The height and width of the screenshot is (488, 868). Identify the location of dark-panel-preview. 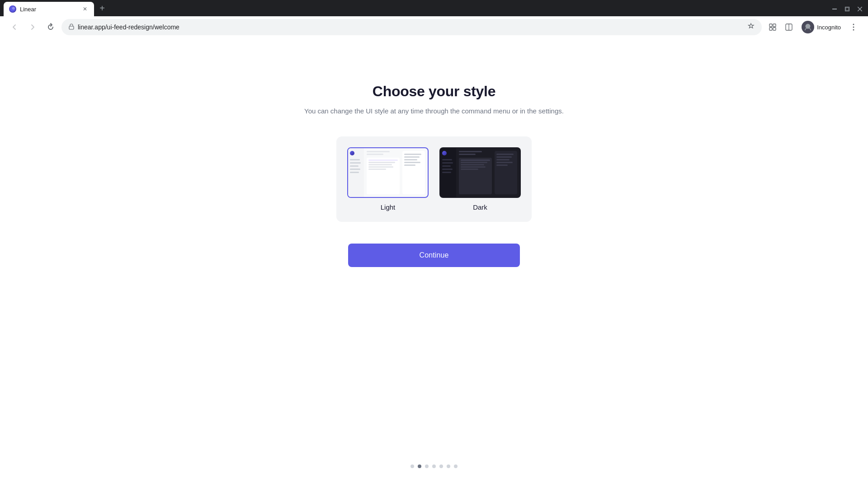
(506, 173).